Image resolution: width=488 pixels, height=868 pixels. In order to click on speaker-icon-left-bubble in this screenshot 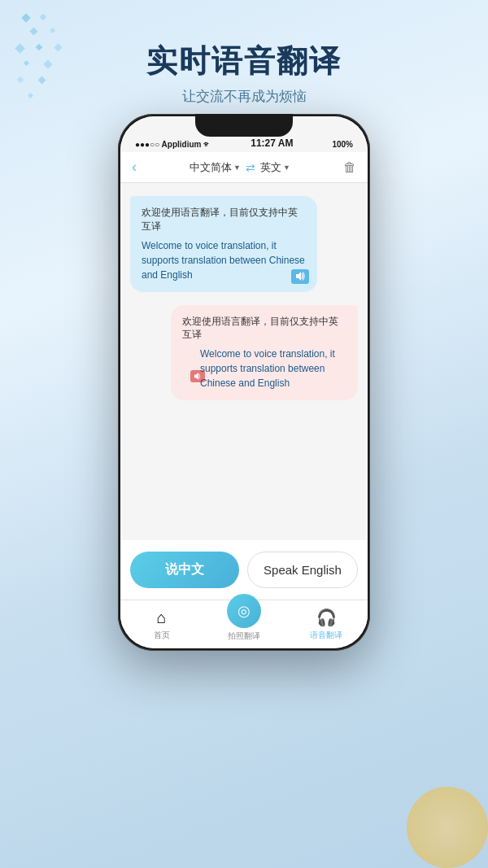, I will do `click(300, 277)`.